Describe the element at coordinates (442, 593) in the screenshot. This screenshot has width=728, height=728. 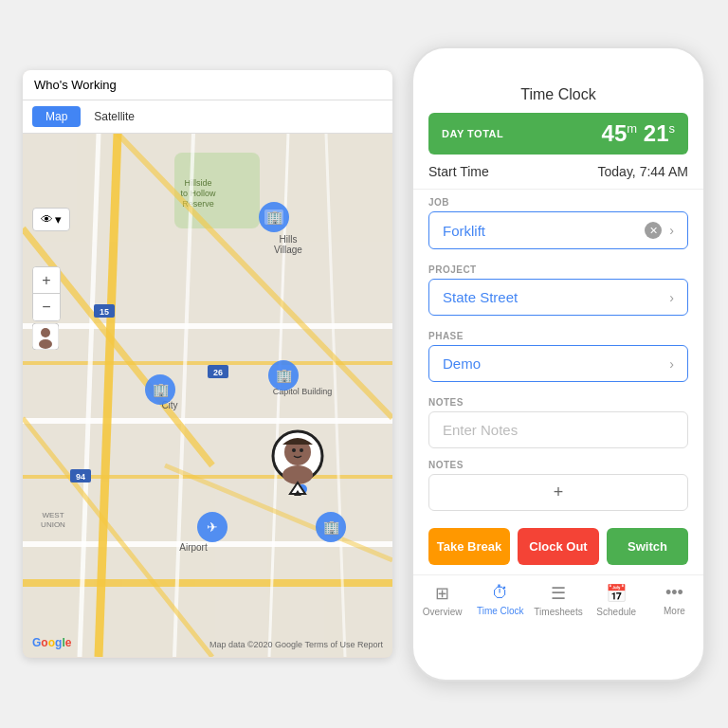
I see `overview-icon: ⊞` at that location.